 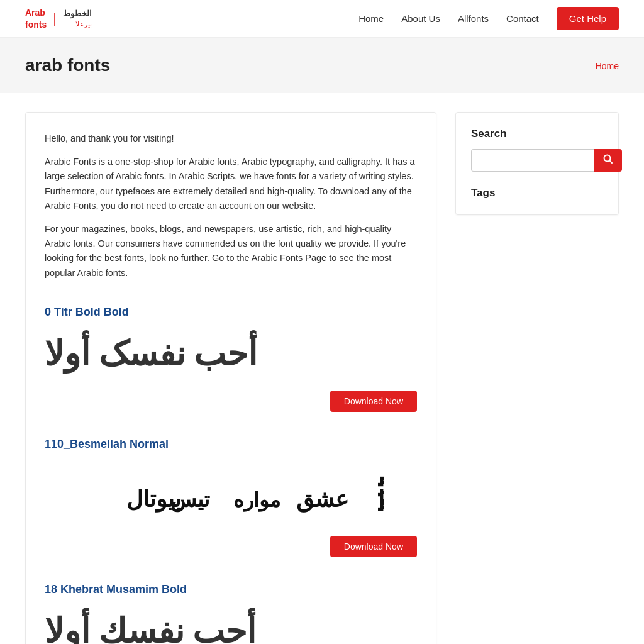 What do you see at coordinates (322, 19) in the screenshot?
I see `navbar: Arabfonts | الخطوط بيرعلا Home About Us …` at bounding box center [322, 19].